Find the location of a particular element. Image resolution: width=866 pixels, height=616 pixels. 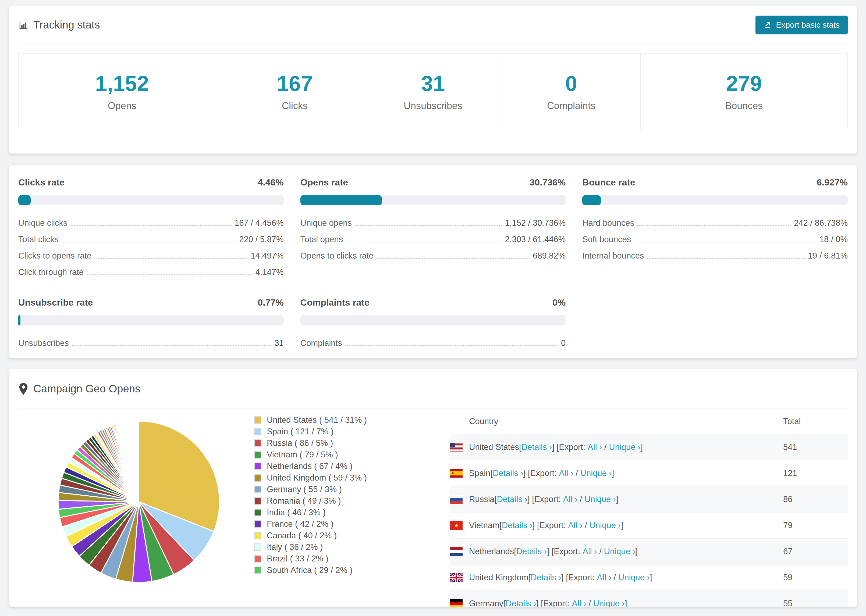

rate-detail-value: 14.497% is located at coordinates (267, 256).